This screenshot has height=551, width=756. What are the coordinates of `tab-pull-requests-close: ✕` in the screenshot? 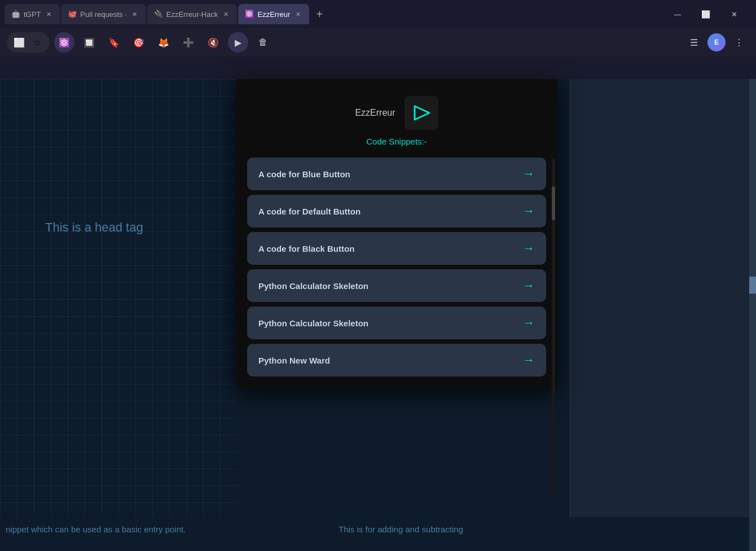 It's located at (135, 14).